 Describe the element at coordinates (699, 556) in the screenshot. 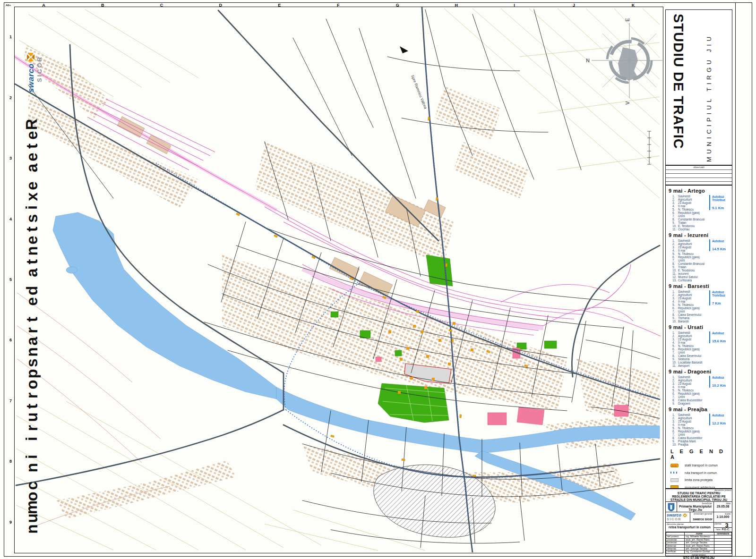

I see `project-number-cell: numar proiect: STC 07.06/ PMTGJIU` at that location.